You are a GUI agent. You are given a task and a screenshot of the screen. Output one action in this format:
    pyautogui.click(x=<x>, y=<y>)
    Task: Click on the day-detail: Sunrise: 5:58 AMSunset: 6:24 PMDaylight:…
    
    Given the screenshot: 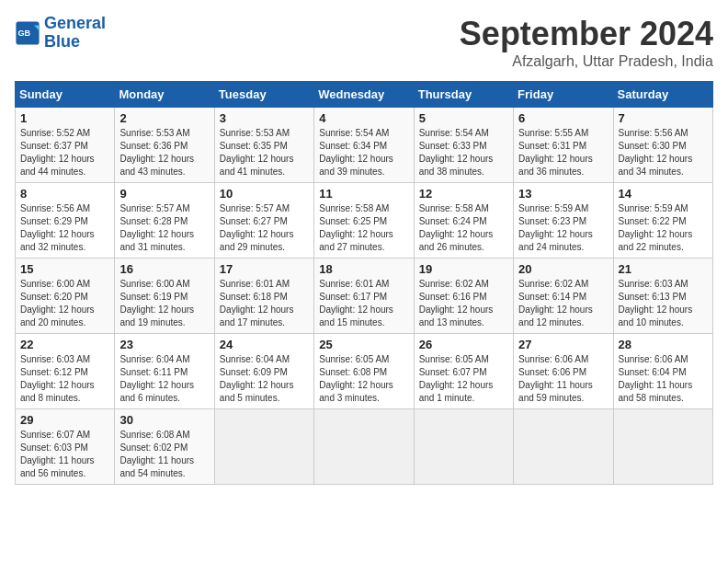 What is the action you would take?
    pyautogui.click(x=456, y=228)
    